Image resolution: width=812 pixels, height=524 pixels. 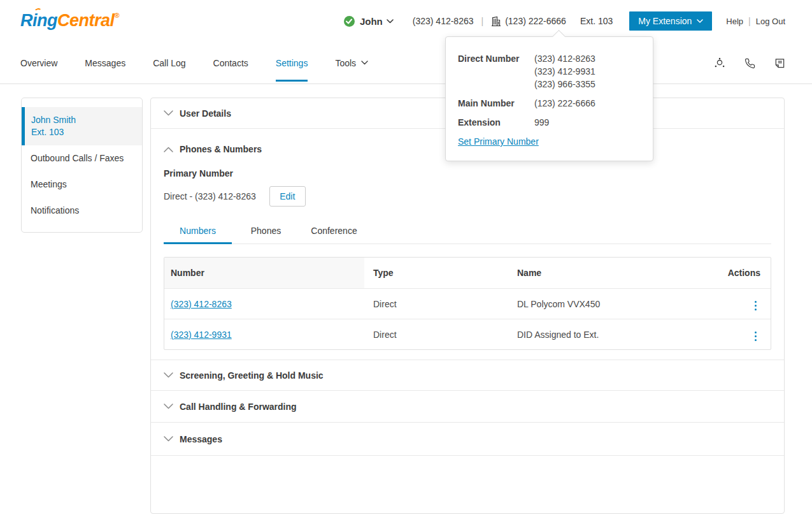 What do you see at coordinates (82, 133) in the screenshot?
I see `sidebar-user-extension: Ext. 103` at bounding box center [82, 133].